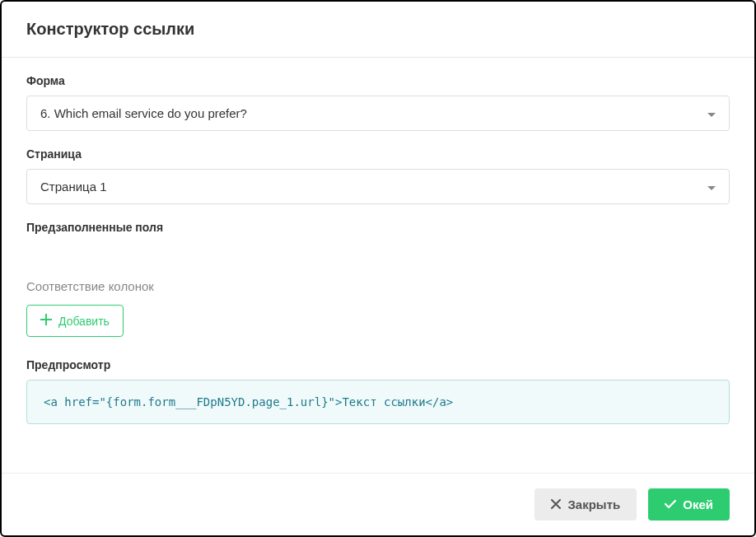 This screenshot has height=537, width=756. Describe the element at coordinates (378, 391) in the screenshot. I see `preview-group: Предпросмотр <a href="{form.form___FDpN5…` at that location.